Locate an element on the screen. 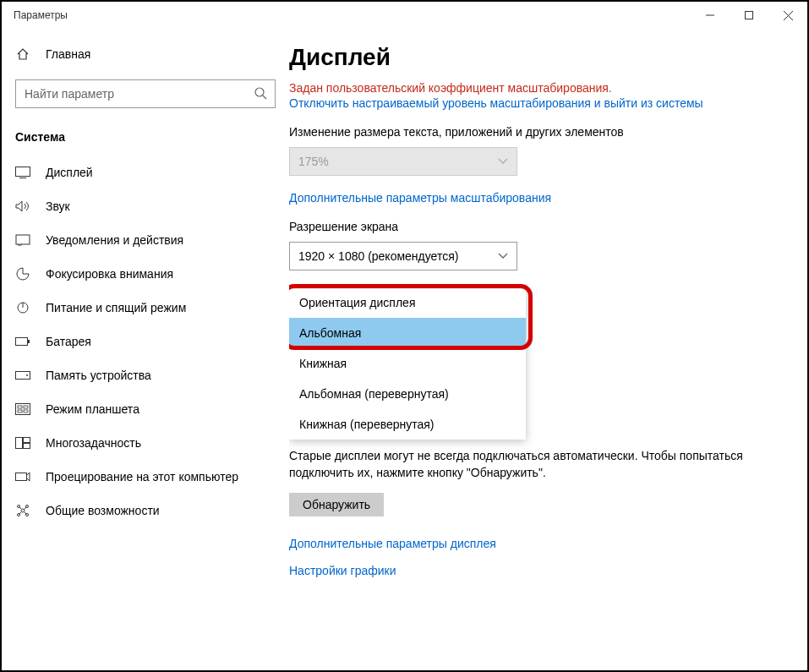  resolution-label: Разрешение экрана is located at coordinates (536, 227).